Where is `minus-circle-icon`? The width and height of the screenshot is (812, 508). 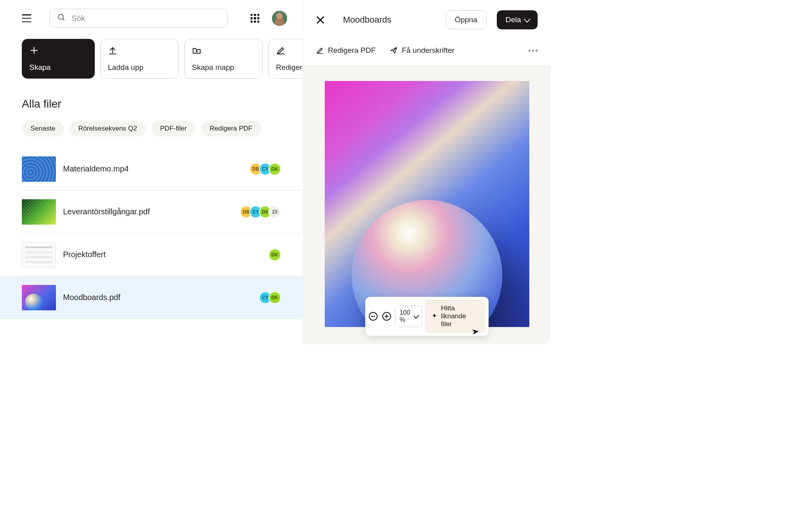
minus-circle-icon is located at coordinates (373, 316).